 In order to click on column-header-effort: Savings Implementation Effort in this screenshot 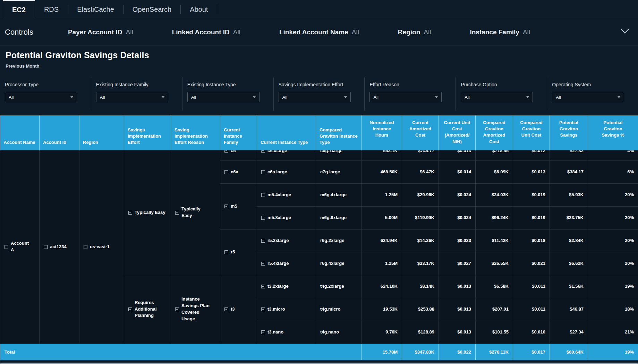, I will do `click(148, 133)`.